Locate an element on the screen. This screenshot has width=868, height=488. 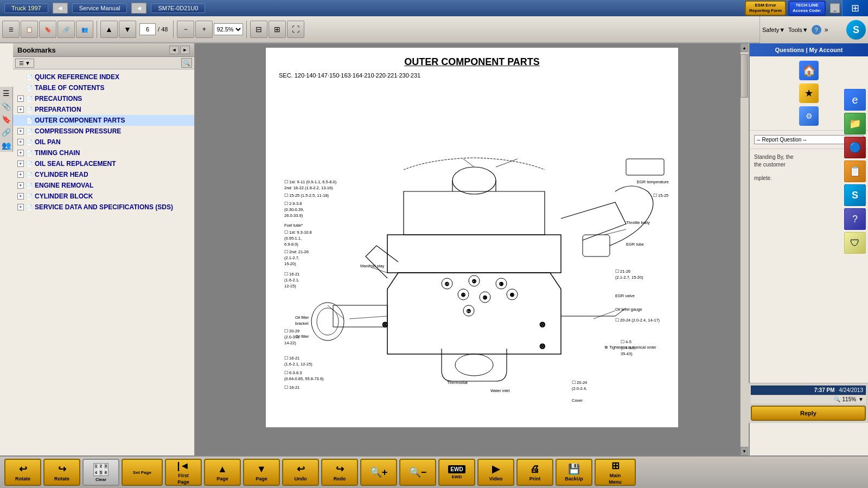
svg-text: (2.0-2.4, is located at coordinates (579, 388).